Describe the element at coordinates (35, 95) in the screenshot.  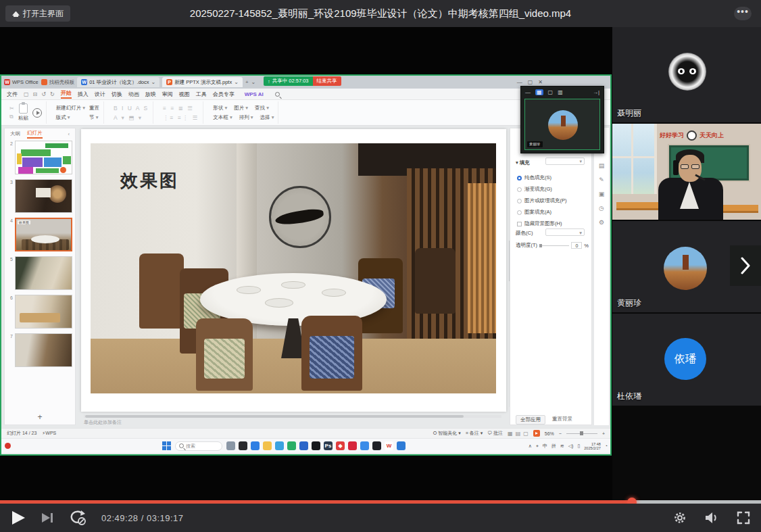
I see `print-icon: ⊟` at that location.